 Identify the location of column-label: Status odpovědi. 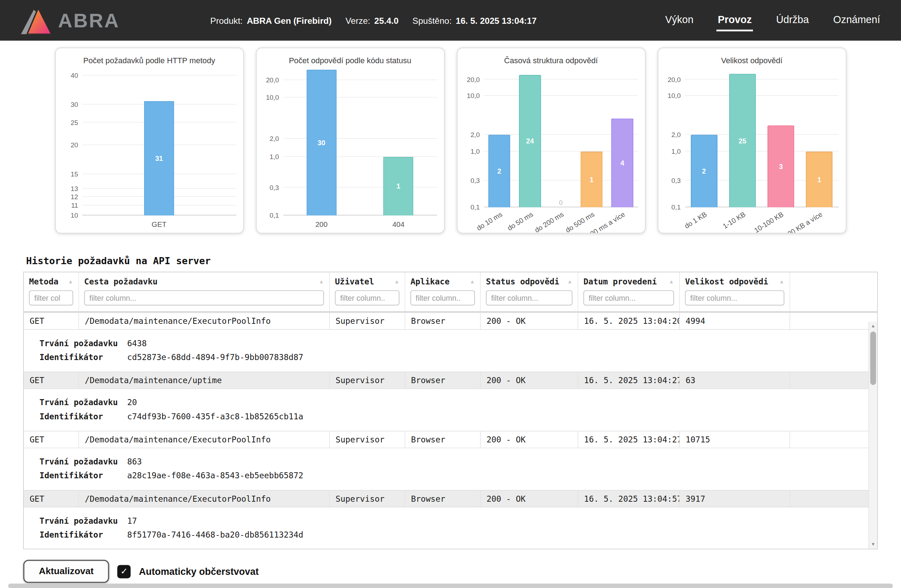
(523, 282).